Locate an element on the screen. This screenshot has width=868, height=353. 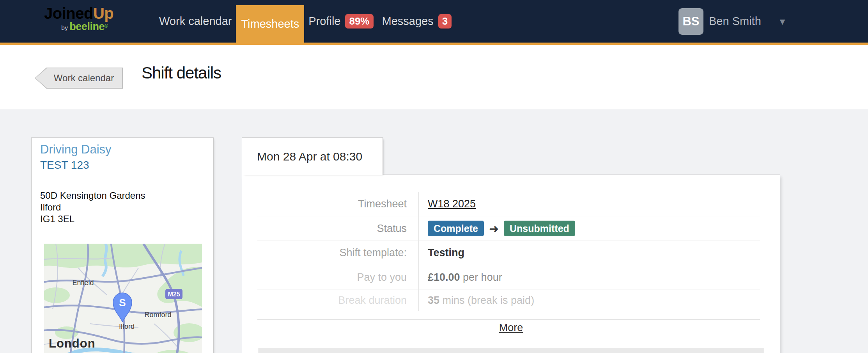
table-row-timesheet: Timesheet W18 2025 is located at coordinates (508, 204).